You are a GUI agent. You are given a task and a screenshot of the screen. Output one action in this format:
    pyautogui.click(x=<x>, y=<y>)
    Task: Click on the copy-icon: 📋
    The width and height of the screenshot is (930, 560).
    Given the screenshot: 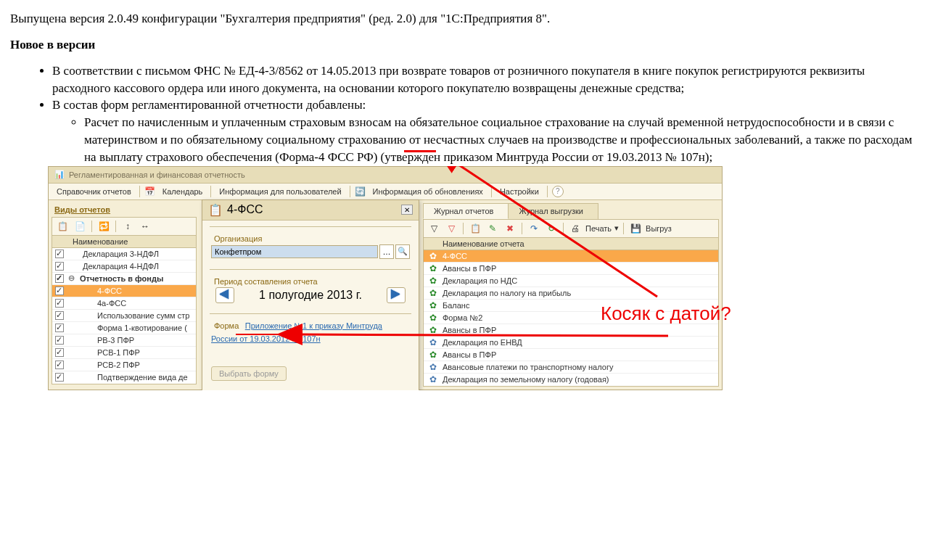 What is the action you would take?
    pyautogui.click(x=475, y=228)
    